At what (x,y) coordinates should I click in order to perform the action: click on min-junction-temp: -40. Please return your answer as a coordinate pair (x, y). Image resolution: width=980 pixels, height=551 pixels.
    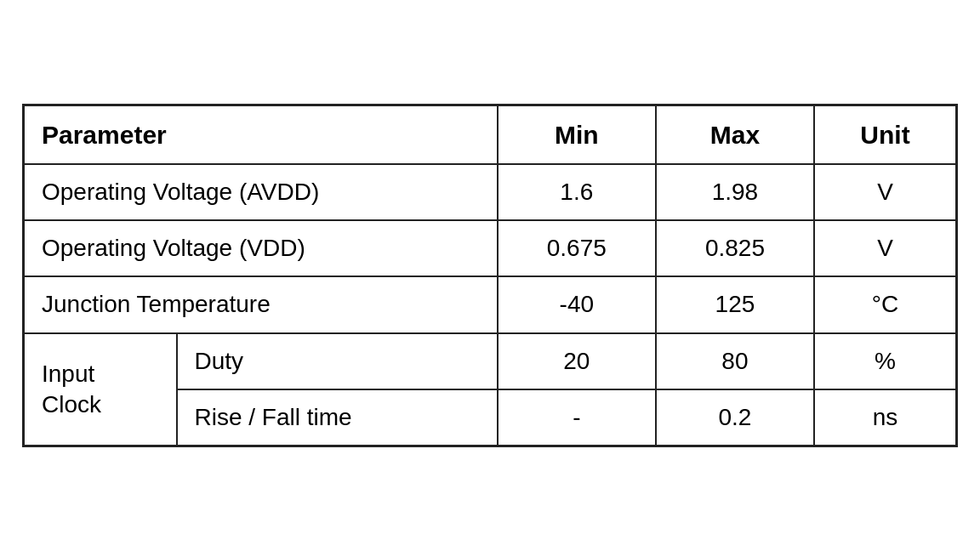
    Looking at the image, I should click on (577, 304).